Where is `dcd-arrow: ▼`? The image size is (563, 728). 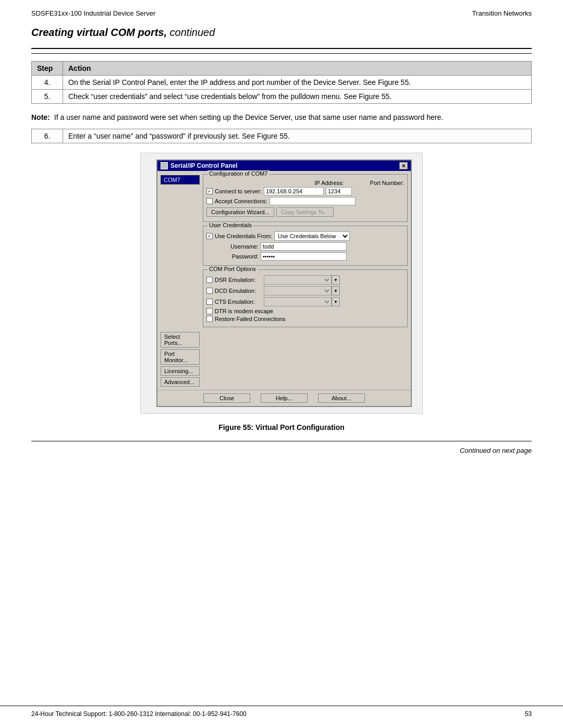
dcd-arrow: ▼ is located at coordinates (336, 291).